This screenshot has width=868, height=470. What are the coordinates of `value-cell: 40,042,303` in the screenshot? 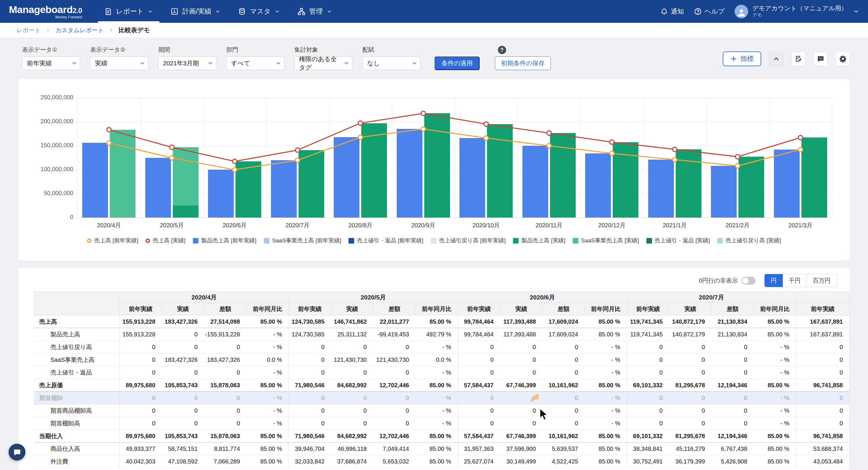 It's located at (141, 462).